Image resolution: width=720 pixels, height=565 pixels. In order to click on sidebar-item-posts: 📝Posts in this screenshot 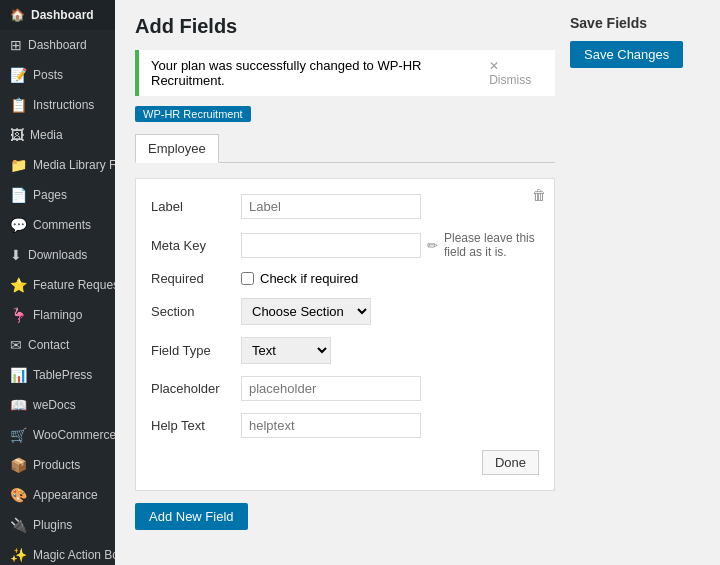, I will do `click(58, 75)`.